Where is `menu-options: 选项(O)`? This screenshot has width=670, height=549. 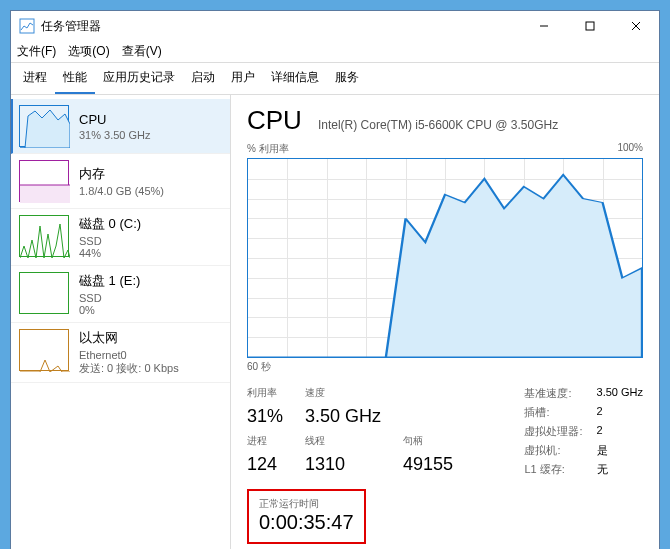 menu-options: 选项(O) is located at coordinates (88, 52).